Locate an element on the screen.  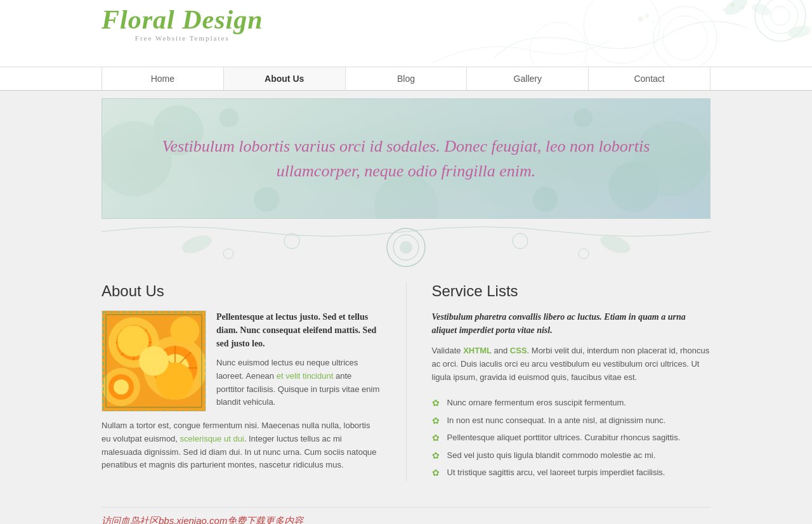
list-item: Sed vel justo quis ligula blandit commod… is located at coordinates (572, 455).